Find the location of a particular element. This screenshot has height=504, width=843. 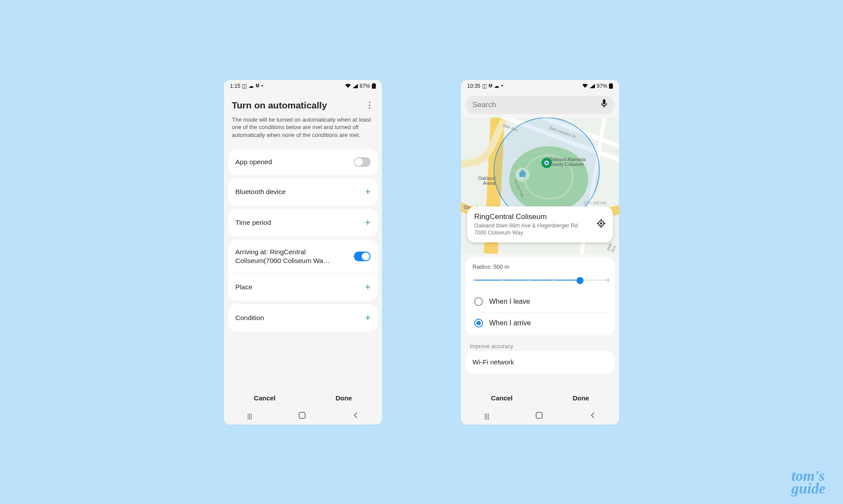

row-place: Place + is located at coordinates (303, 287).